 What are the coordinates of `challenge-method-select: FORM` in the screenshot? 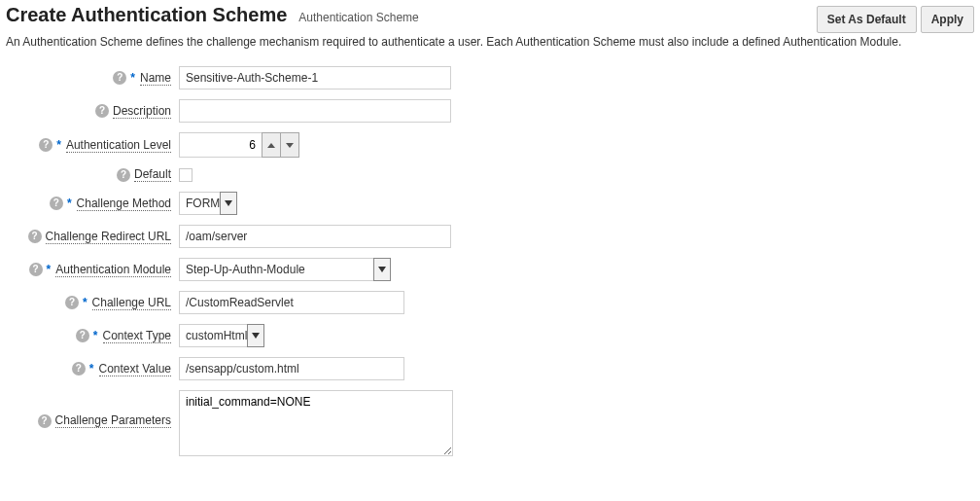 It's located at (208, 203).